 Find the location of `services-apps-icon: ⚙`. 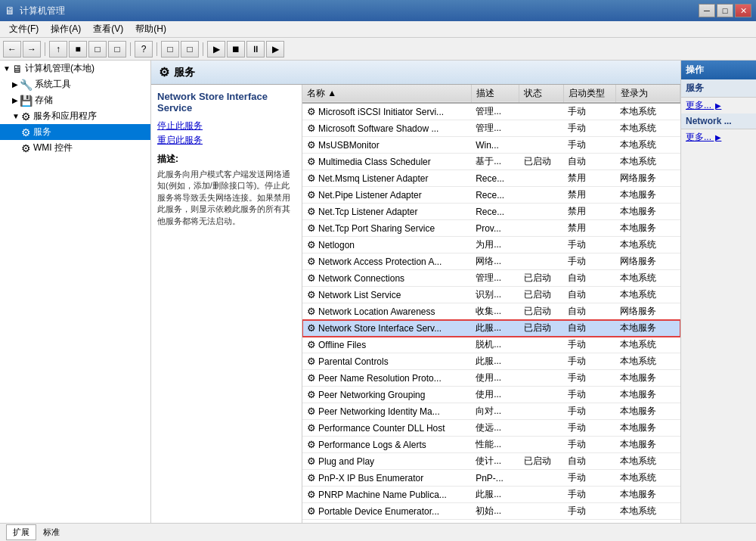

services-apps-icon: ⚙ is located at coordinates (26, 117).